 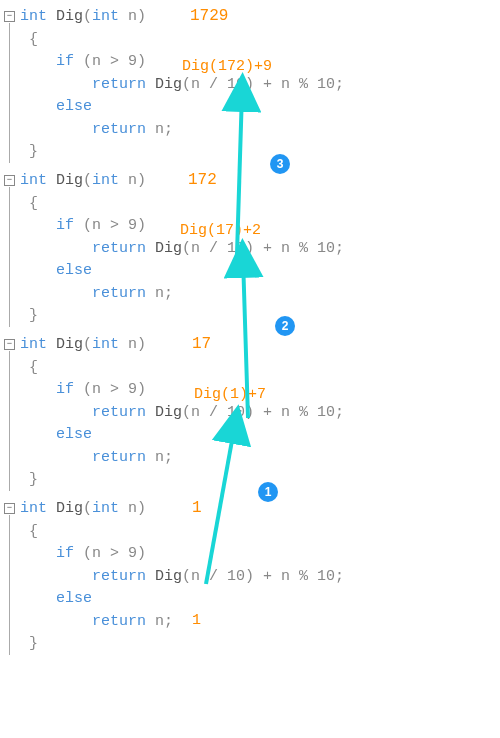 I want to click on step-badge-2: 2, so click(x=285, y=326).